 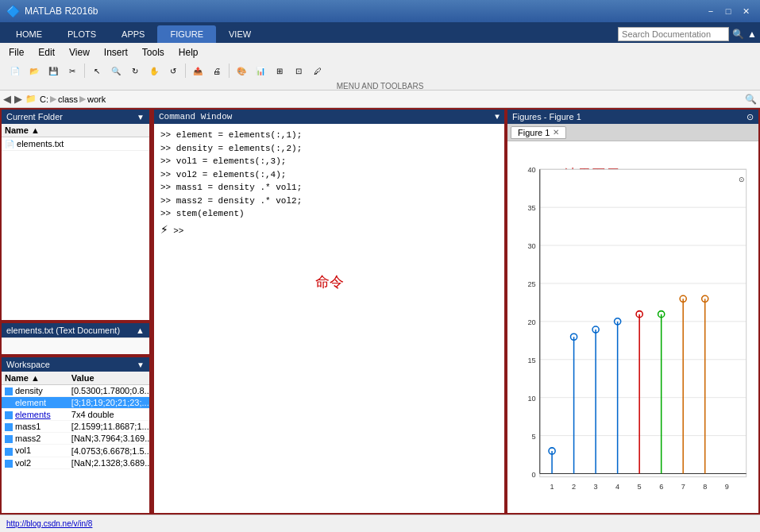 What do you see at coordinates (75, 462) in the screenshot?
I see `table-row: vol2[NaN;2.1328;3.689...` at bounding box center [75, 462].